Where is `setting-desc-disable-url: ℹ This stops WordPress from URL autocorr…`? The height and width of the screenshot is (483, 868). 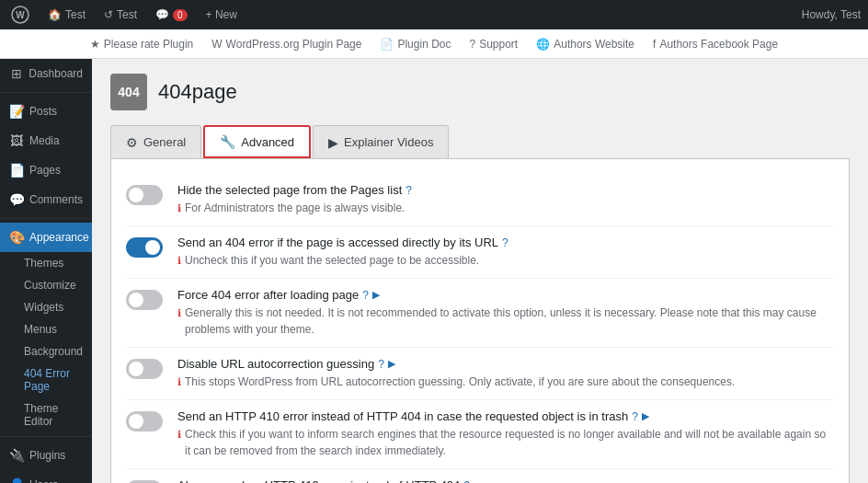
setting-desc-disable-url: ℹ This stops WordPress from URL autocorr… is located at coordinates (506, 382).